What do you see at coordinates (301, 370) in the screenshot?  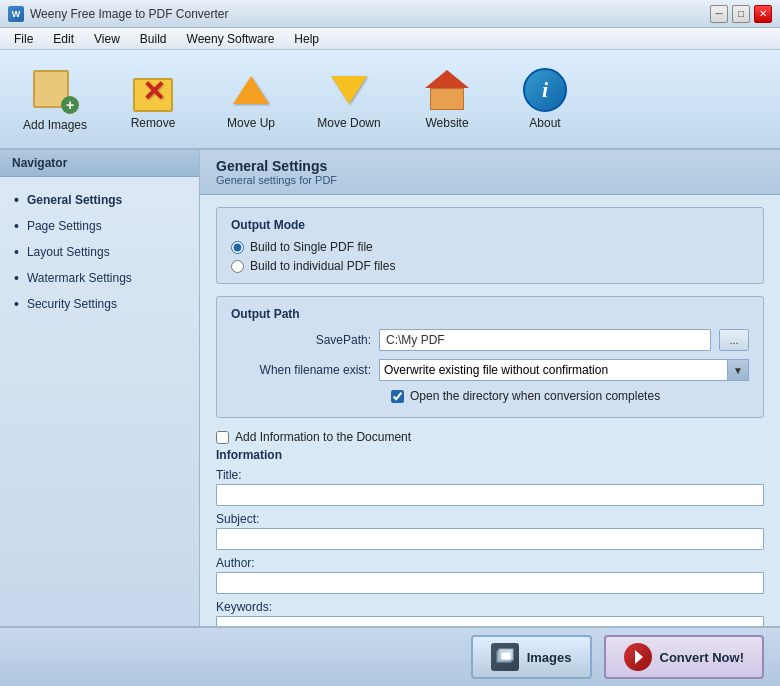 I see `when-exists-label: When filename exist:` at bounding box center [301, 370].